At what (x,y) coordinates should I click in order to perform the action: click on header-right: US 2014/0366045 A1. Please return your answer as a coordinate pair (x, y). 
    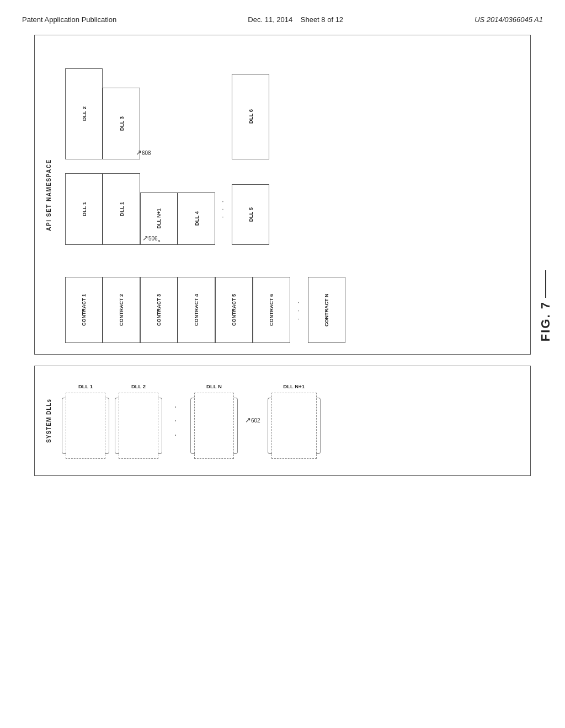
    Looking at the image, I should click on (509, 20).